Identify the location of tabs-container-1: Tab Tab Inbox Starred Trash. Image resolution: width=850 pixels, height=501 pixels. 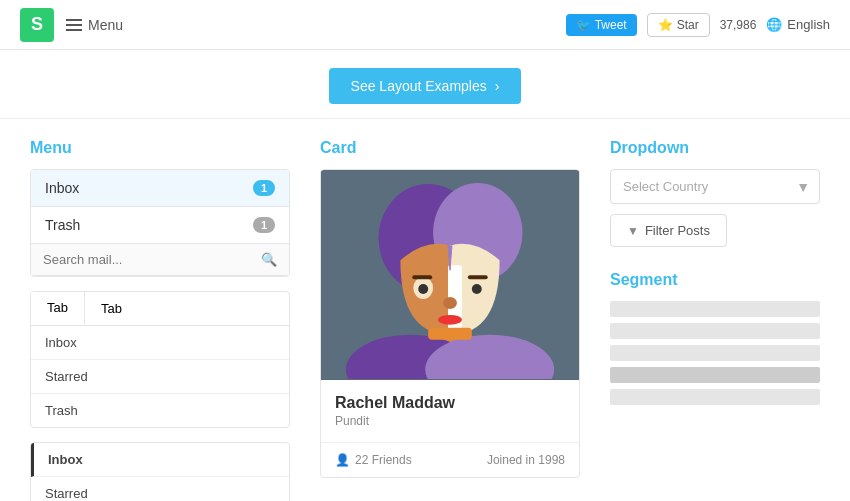
(160, 360).